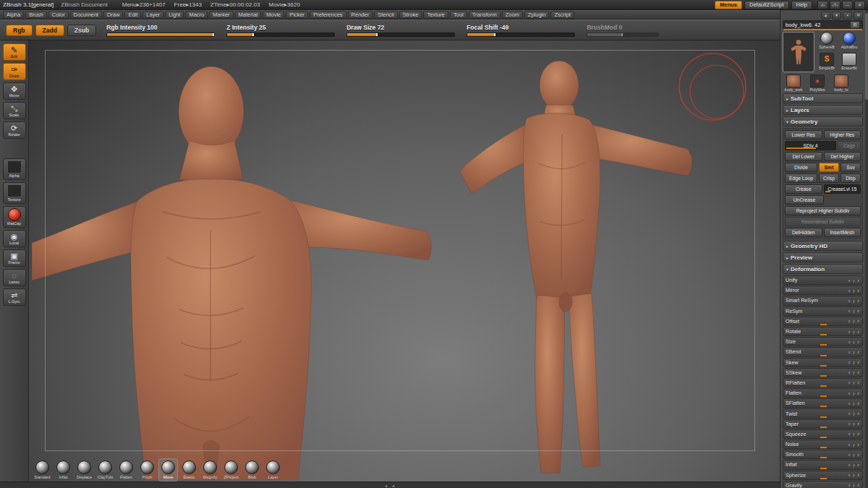  I want to click on section-preview: ▸ Preview, so click(823, 257).